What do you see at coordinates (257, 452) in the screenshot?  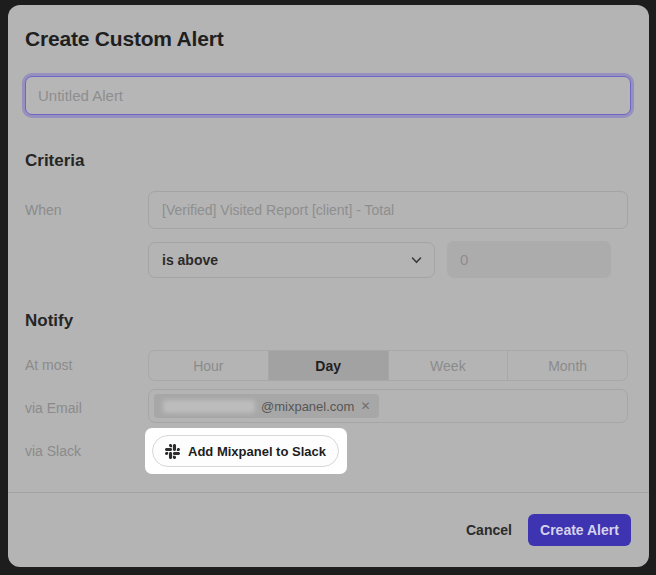 I see `slack-button-label: Add Mixpanel to Slack` at bounding box center [257, 452].